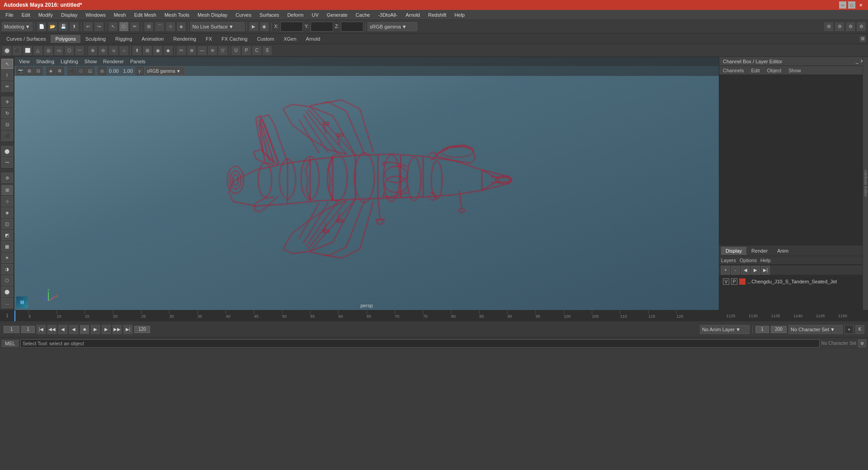  Describe the element at coordinates (158, 51) in the screenshot. I see `fill-hole-icon: ◉` at that location.